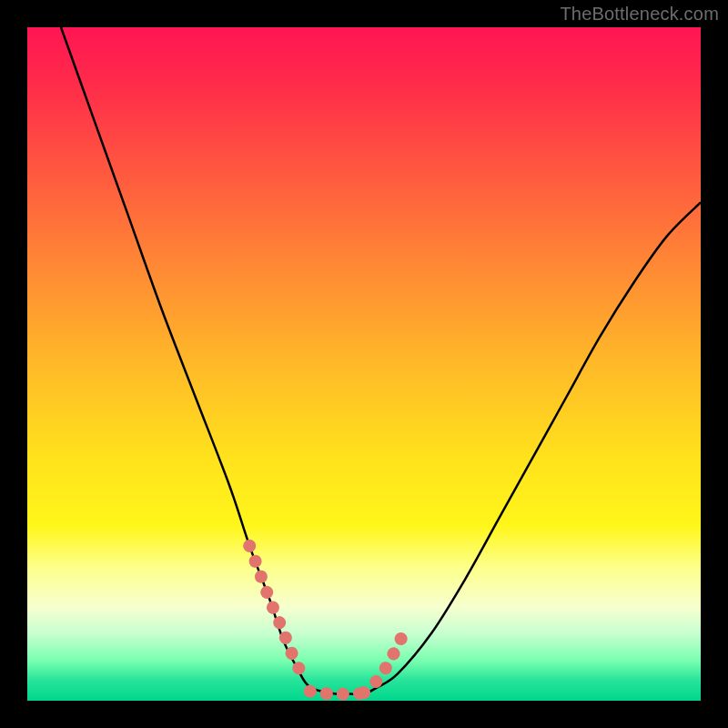 The image size is (728, 728). I want to click on highlight-bottom, so click(337, 693).